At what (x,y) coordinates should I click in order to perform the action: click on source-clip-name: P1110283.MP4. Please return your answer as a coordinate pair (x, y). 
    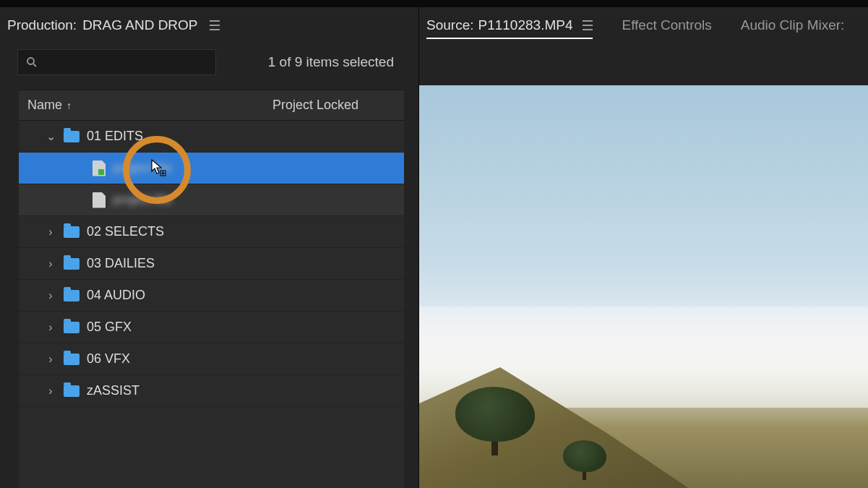
    Looking at the image, I should click on (525, 25).